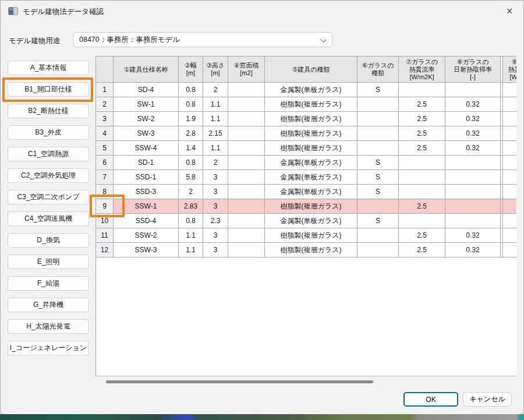  Describe the element at coordinates (146, 235) in the screenshot. I see `table-cell-name: SSW-2` at that location.